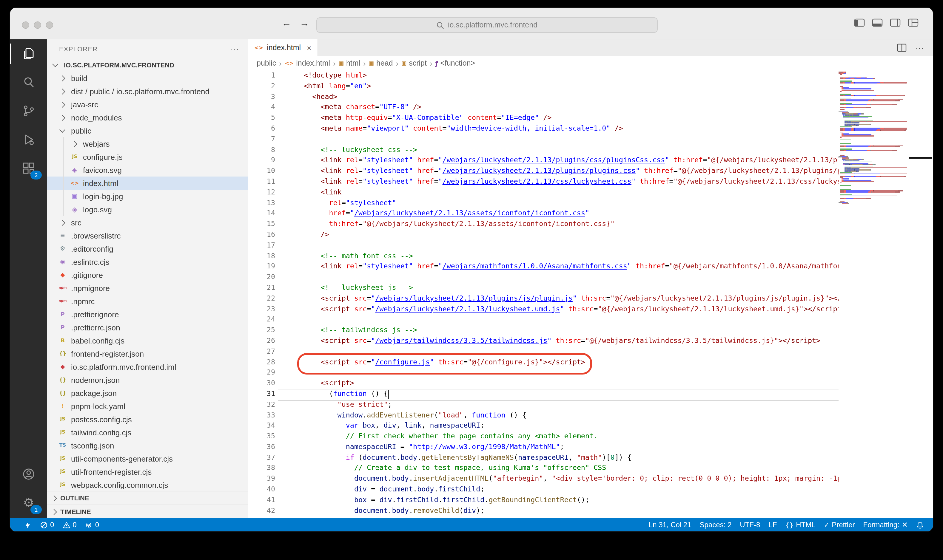 Image resolution: width=943 pixels, height=560 pixels. I want to click on tree-item-npmignore: npm.npmignore, so click(147, 288).